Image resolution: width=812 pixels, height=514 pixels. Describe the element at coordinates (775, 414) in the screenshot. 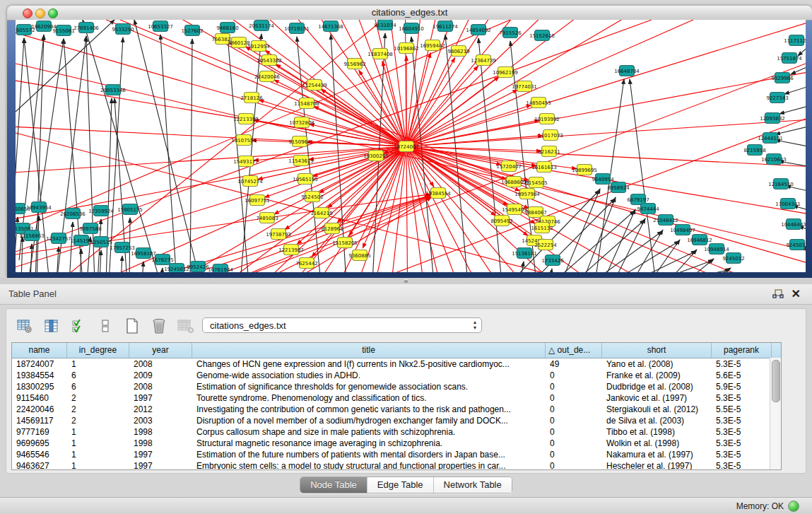

I see `vertical-scrollbar` at that location.